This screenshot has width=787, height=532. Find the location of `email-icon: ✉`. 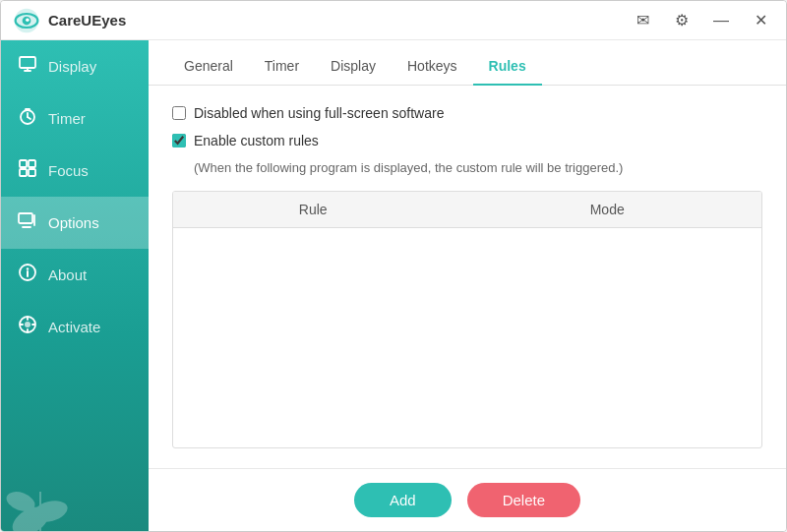

email-icon: ✉ is located at coordinates (643, 20).